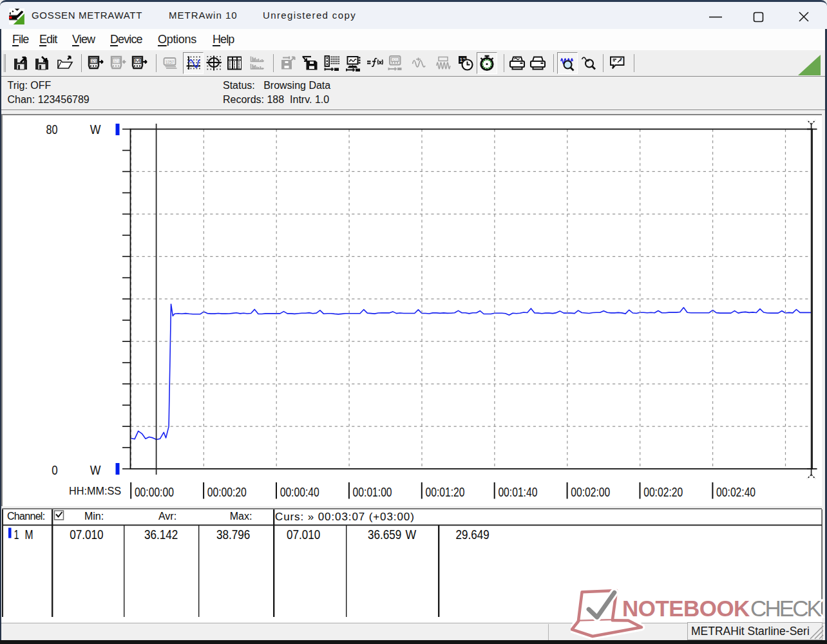 This screenshot has height=644, width=827. Describe the element at coordinates (736, 492) in the screenshot. I see `svg-text: 00:02:40` at that location.